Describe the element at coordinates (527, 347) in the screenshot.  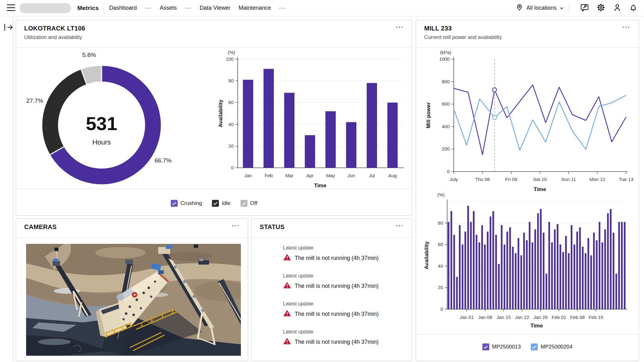
I see `mill-legend: MP2500013MP25000204` at that location.